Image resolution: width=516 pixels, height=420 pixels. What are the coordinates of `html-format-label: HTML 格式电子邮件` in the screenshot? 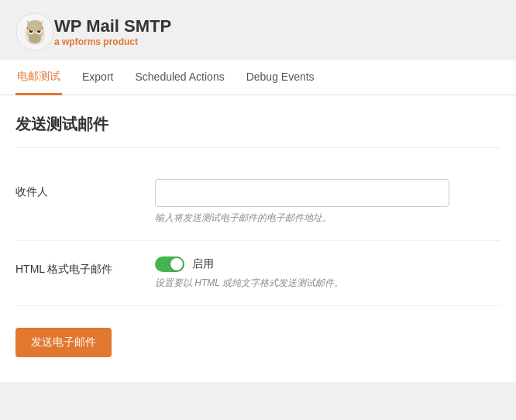 It's located at (85, 267).